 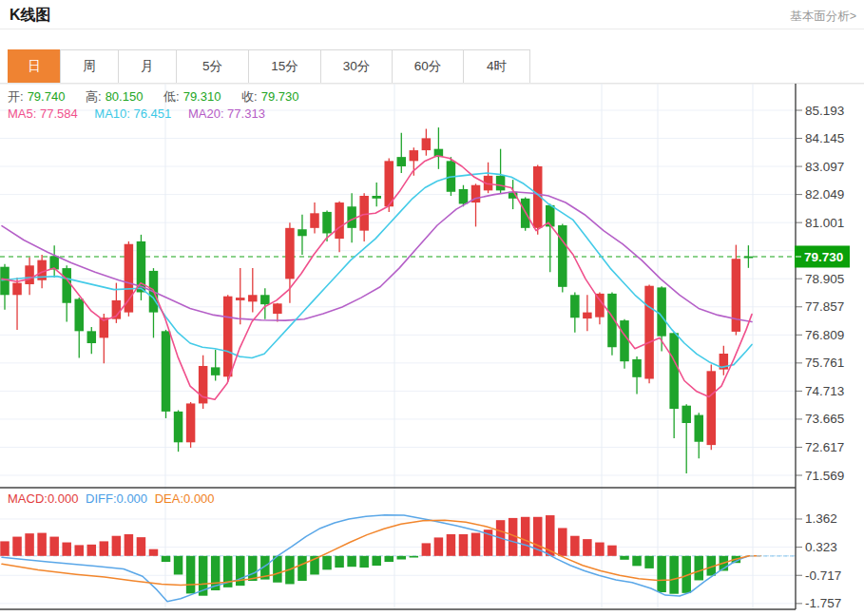 What do you see at coordinates (139, 114) in the screenshot?
I see `ma-legend: MA5: 77.584 MA10: 76.451 MA20: 77.313` at bounding box center [139, 114].